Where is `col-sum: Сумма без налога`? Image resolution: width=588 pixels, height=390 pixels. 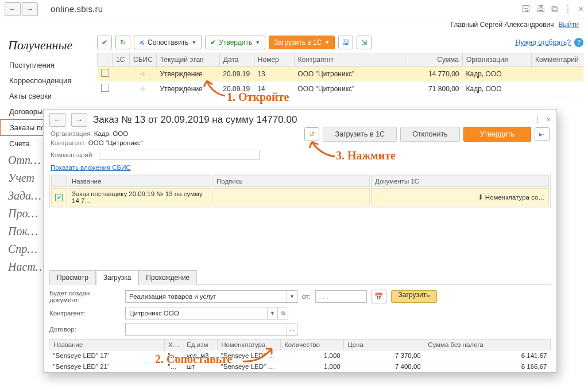 col-sum: Сумма без налога is located at coordinates (488, 345).